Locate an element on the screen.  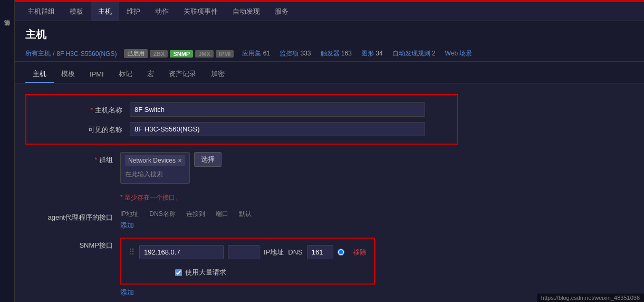
visible-name-label: 可见的名称 is located at coordinates (82, 128).